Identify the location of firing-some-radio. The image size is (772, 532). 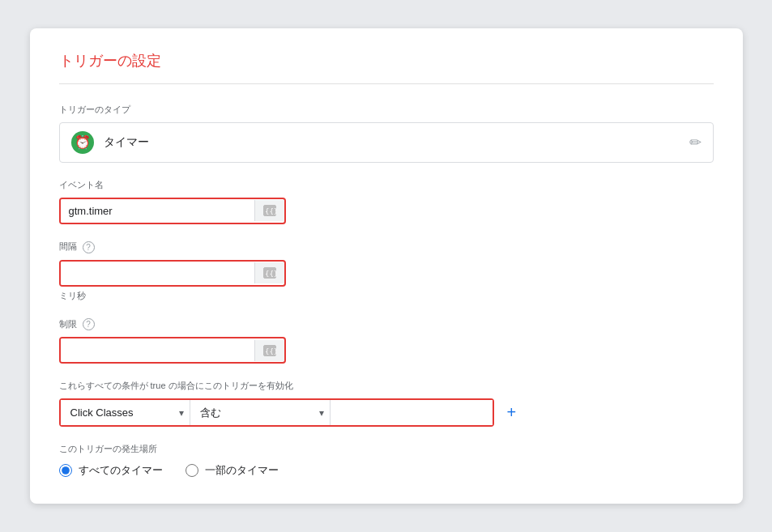
(192, 470).